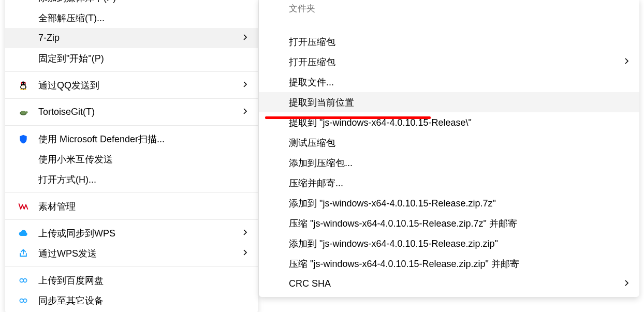 The height and width of the screenshot is (312, 644). What do you see at coordinates (143, 139) in the screenshot?
I see `menu-item-label: 使用 Microsoft Defender扫描...` at bounding box center [143, 139].